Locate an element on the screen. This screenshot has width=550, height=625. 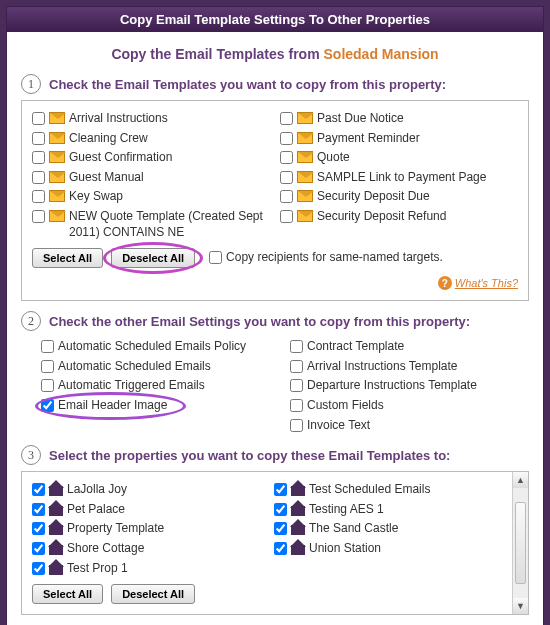
property-label: LaJolla Joy is located at coordinates (97, 490).